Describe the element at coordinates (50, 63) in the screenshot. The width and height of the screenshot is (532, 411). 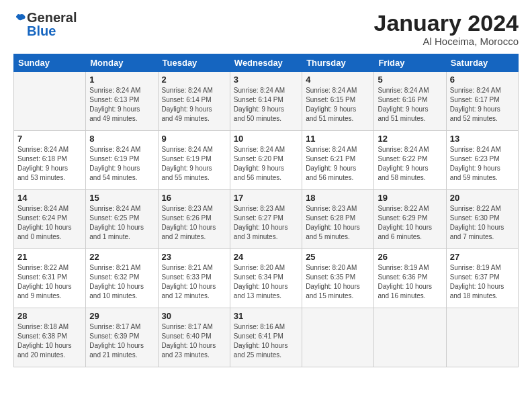
I see `header-sunday: Sunday` at that location.